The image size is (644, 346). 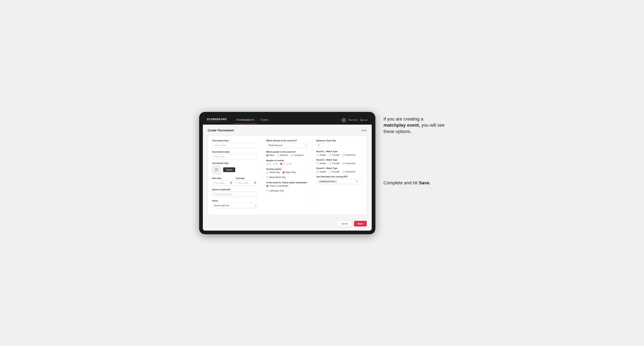 What do you see at coordinates (344, 224) in the screenshot?
I see `cancel-button: Cancel` at bounding box center [344, 224].